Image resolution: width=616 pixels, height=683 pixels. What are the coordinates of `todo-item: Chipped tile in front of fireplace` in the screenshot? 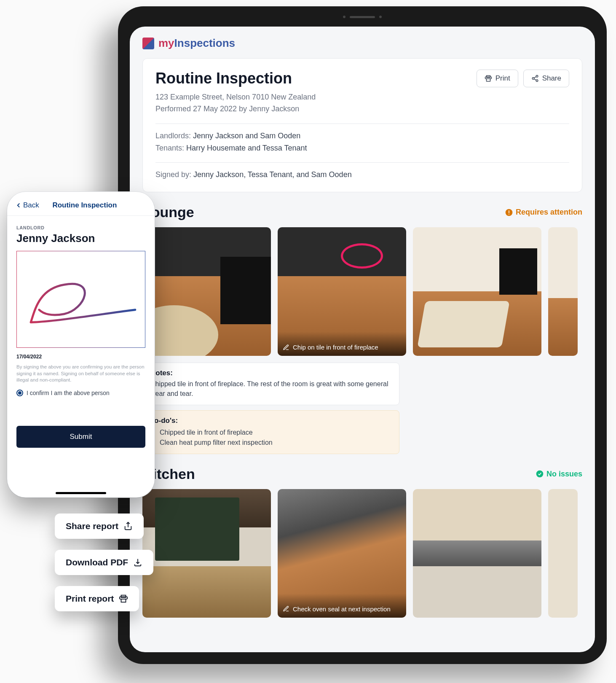 It's located at (276, 433).